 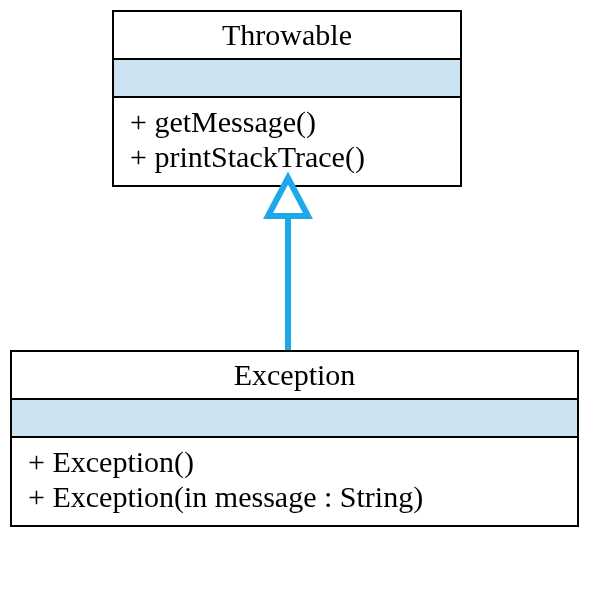 I want to click on method-row: + Exception(in message : String), so click(x=296, y=496).